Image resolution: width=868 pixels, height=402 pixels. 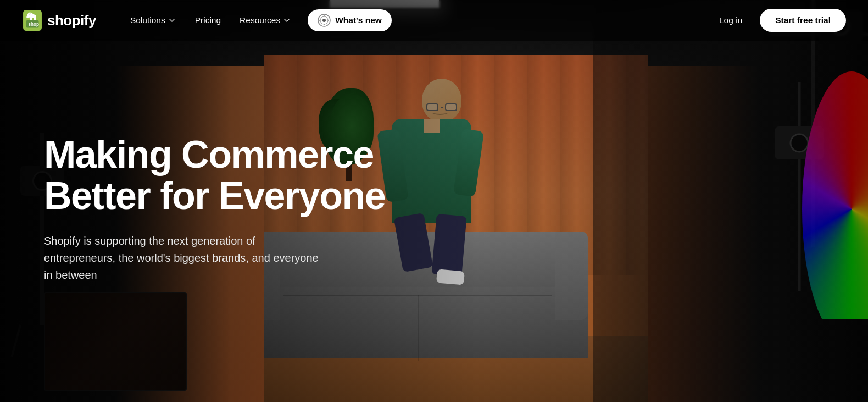 I want to click on whats-new-badge-icon, so click(x=324, y=20).